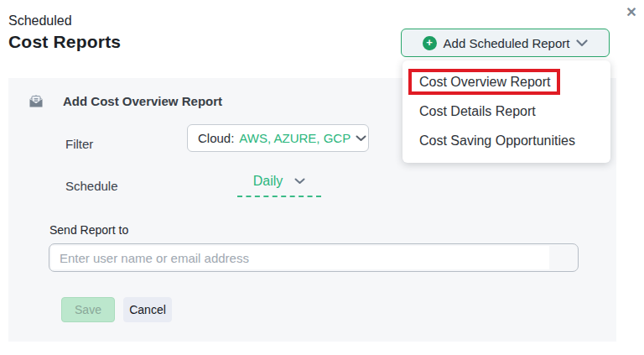 The height and width of the screenshot is (355, 644). Describe the element at coordinates (505, 43) in the screenshot. I see `add-scheduled-report-button: + Add Scheduled Report` at that location.